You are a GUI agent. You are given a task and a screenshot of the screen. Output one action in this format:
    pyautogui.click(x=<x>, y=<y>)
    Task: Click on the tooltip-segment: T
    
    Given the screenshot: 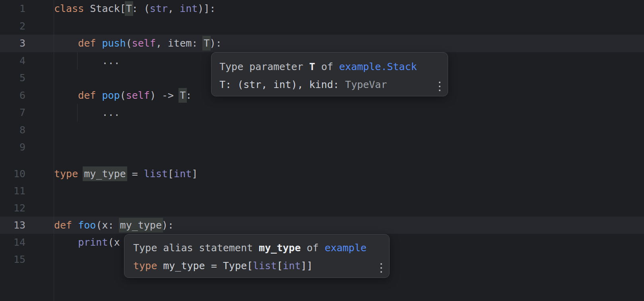 What is the action you would take?
    pyautogui.click(x=312, y=67)
    